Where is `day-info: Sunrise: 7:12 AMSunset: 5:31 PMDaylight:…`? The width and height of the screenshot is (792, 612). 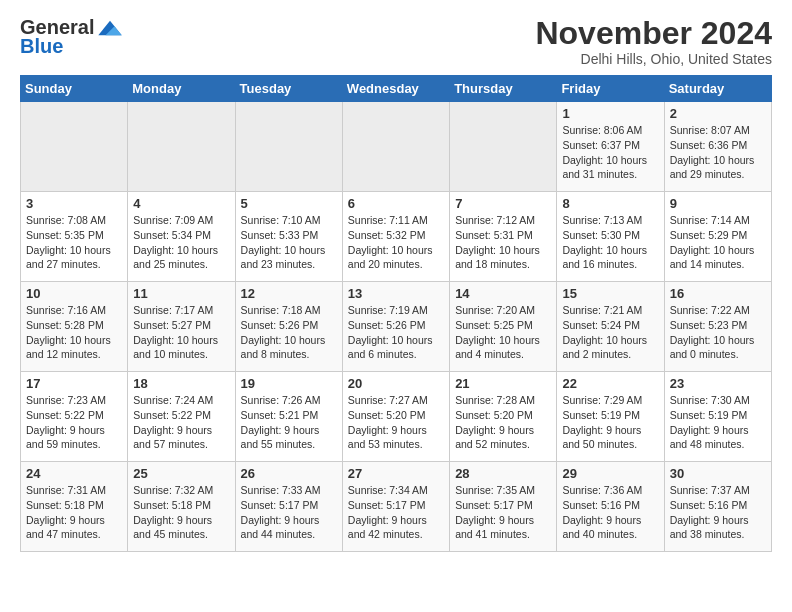 day-info: Sunrise: 7:12 AMSunset: 5:31 PMDaylight:… is located at coordinates (503, 242).